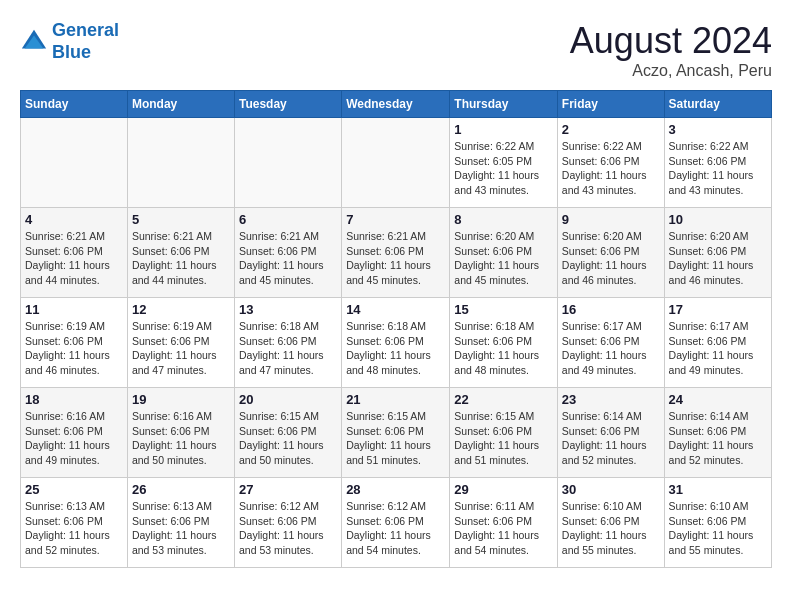 This screenshot has height=612, width=792. What do you see at coordinates (396, 343) in the screenshot?
I see `calendar-week-row: 11Sunrise: 6:19 AM Sunset: 6:06 PM Dayli…` at bounding box center [396, 343].